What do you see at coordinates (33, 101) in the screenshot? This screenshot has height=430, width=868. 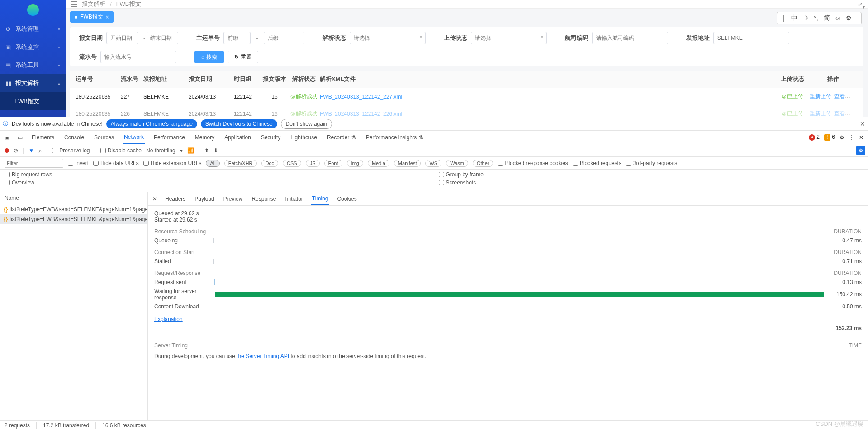 I see `nav-fwb: FWB报文` at bounding box center [33, 101].